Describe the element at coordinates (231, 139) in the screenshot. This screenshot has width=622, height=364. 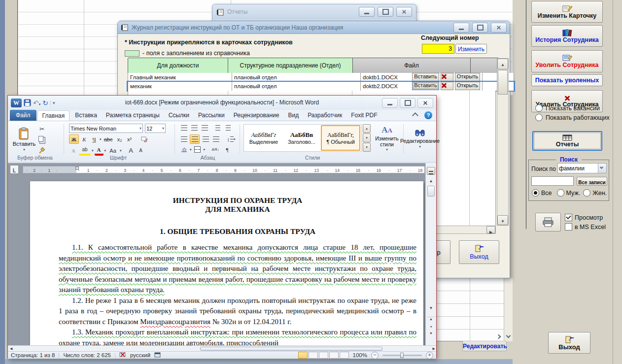
I see `line-spacing-button: ↕▾` at that location.